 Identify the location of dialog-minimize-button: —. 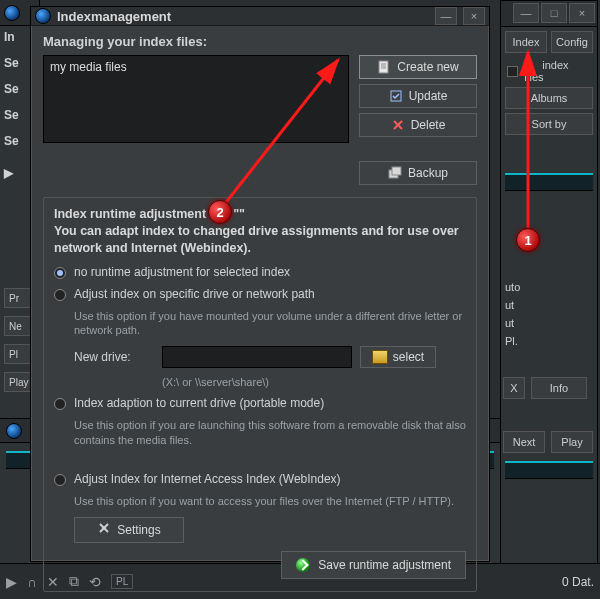
(446, 16).